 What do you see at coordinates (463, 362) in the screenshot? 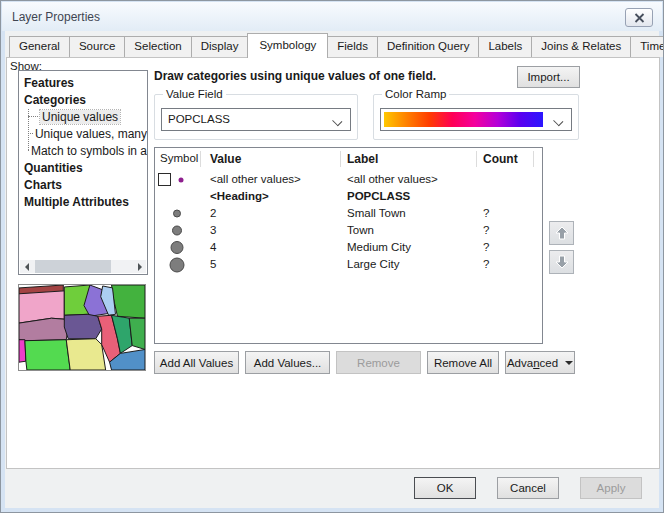
I see `remove-all-button: Remove All` at bounding box center [463, 362].